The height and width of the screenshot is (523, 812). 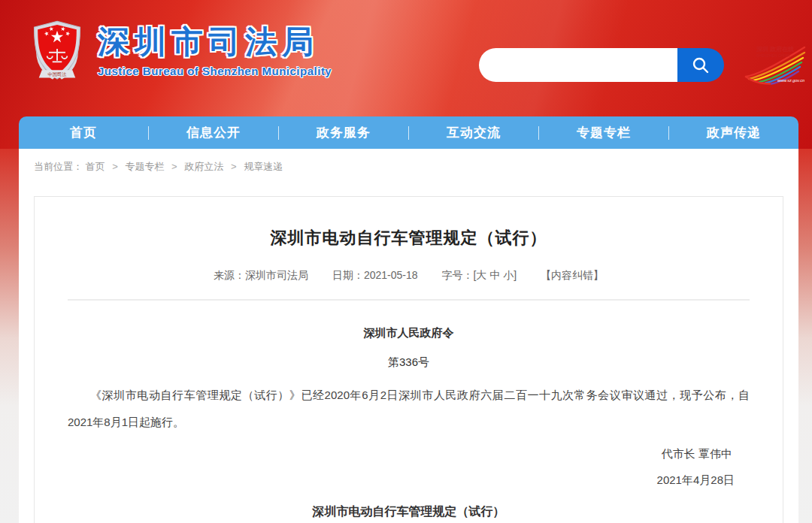 What do you see at coordinates (791, 80) in the screenshot?
I see `sz-logo-url-text: www.sz.gov.cn` at bounding box center [791, 80].